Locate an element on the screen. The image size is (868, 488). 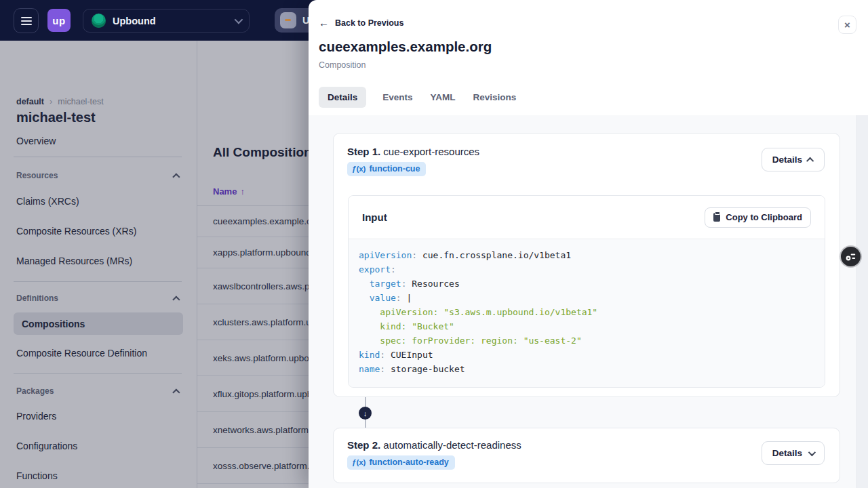
tab-yaml: YAML is located at coordinates (443, 98).